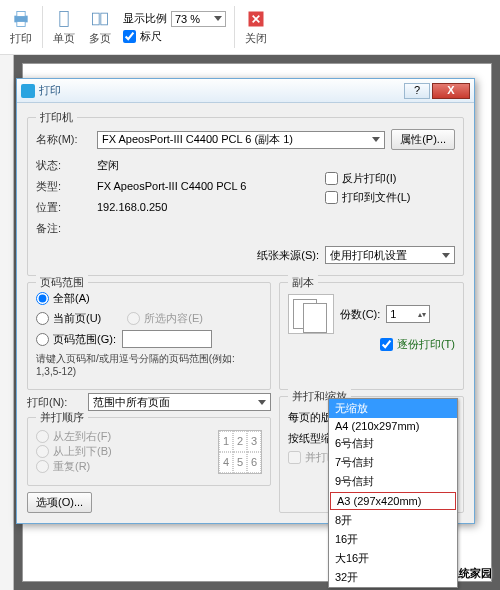 This screenshot has height=590, width=500. I want to click on type-label: 类型:, so click(64, 186).